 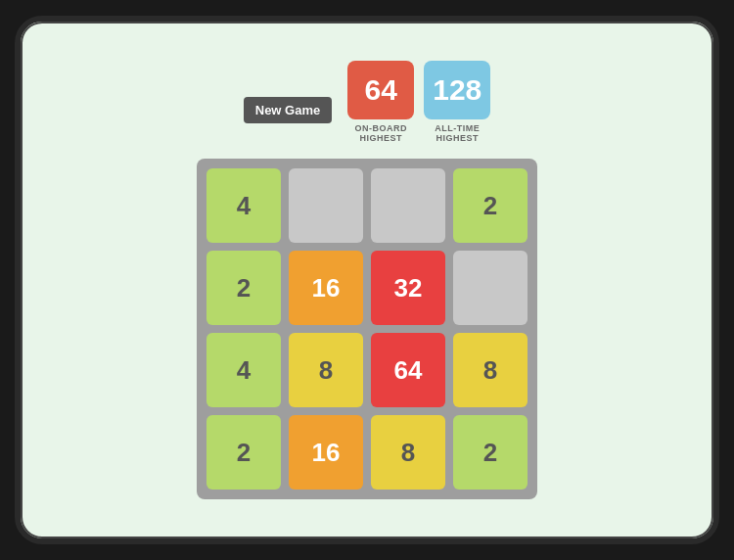 I want to click on tile-r1-c3, so click(x=490, y=288).